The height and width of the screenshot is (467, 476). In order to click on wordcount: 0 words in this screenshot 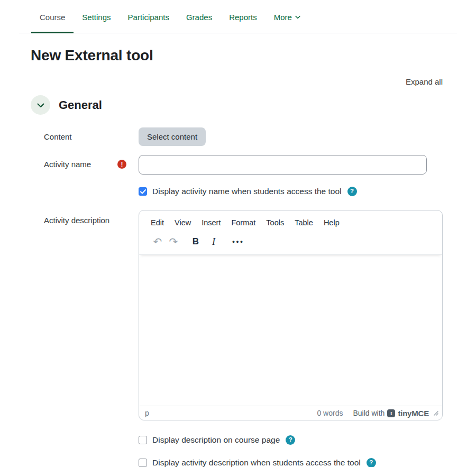, I will do `click(330, 413)`.